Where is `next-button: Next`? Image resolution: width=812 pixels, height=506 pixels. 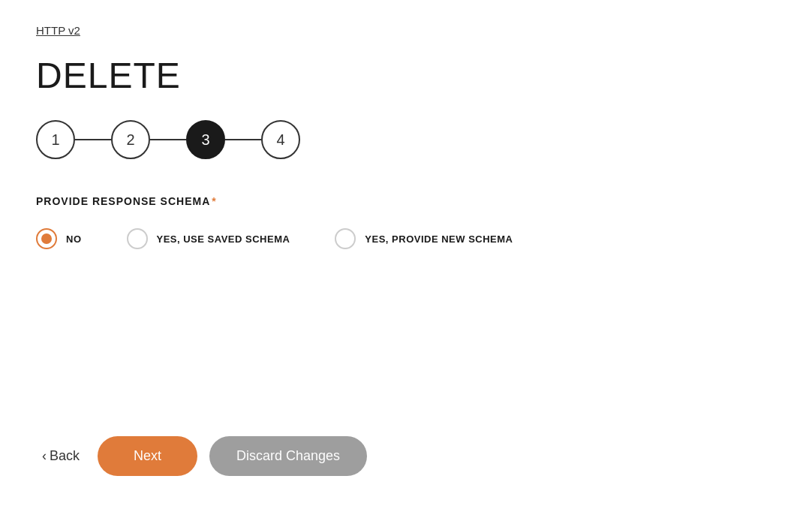 next-button: Next is located at coordinates (147, 456).